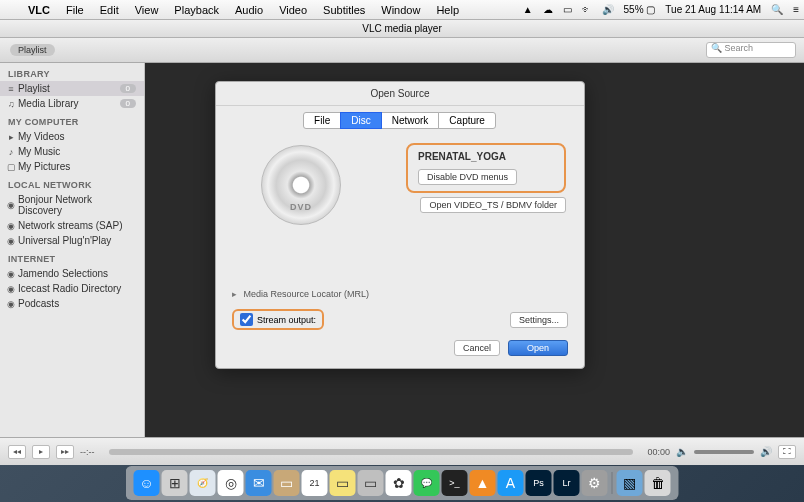 Image resolution: width=804 pixels, height=502 pixels. I want to click on fullscreen-button: ⛶, so click(787, 452).